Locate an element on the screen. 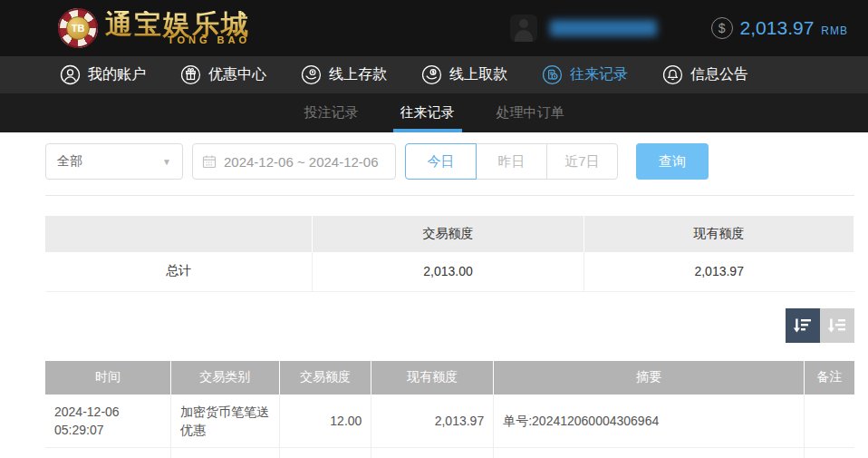 This screenshot has width=868, height=458. summary-header-amount: 交易额度 is located at coordinates (448, 234).